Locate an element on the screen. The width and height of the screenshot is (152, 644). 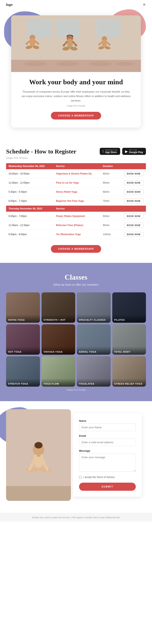
name-label: Name is located at coordinates (107, 421).